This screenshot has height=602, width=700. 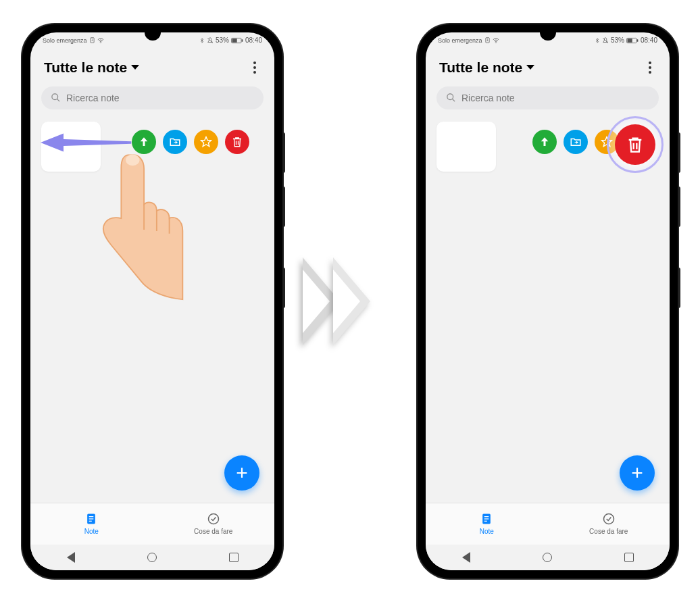 What do you see at coordinates (237, 142) in the screenshot?
I see `delete-button` at bounding box center [237, 142].